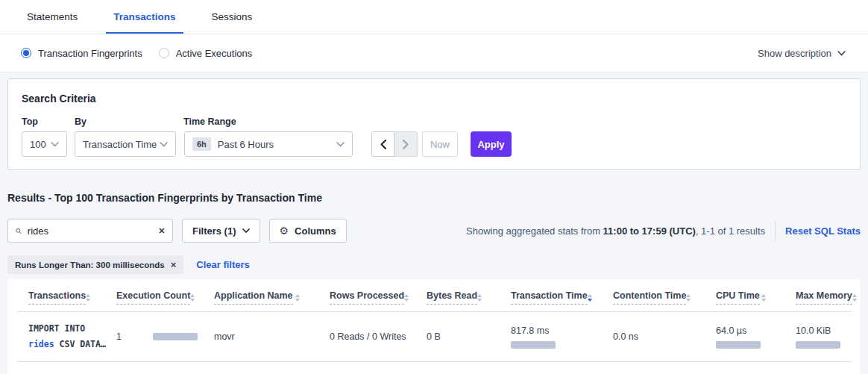  I want to click on columns-button-label: Columns, so click(315, 231).